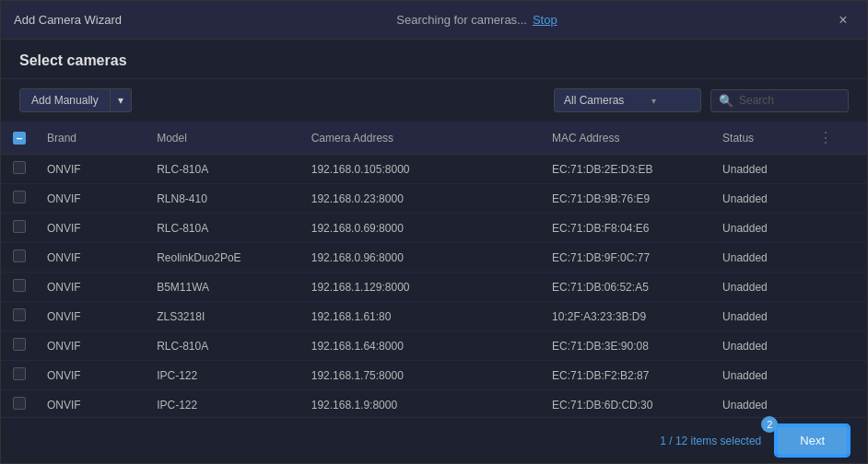 This screenshot has height=464, width=868. I want to click on row-mac: EC:71:DB:3E:90:08, so click(628, 346).